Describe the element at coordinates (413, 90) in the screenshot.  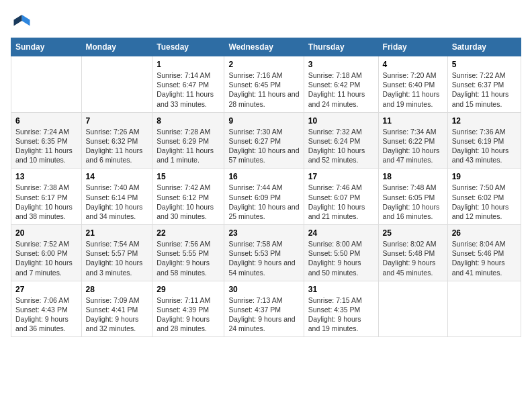
I see `day-detail: Sunrise: 7:20 AMSunset: 6:40 PMDaylight:…` at that location.